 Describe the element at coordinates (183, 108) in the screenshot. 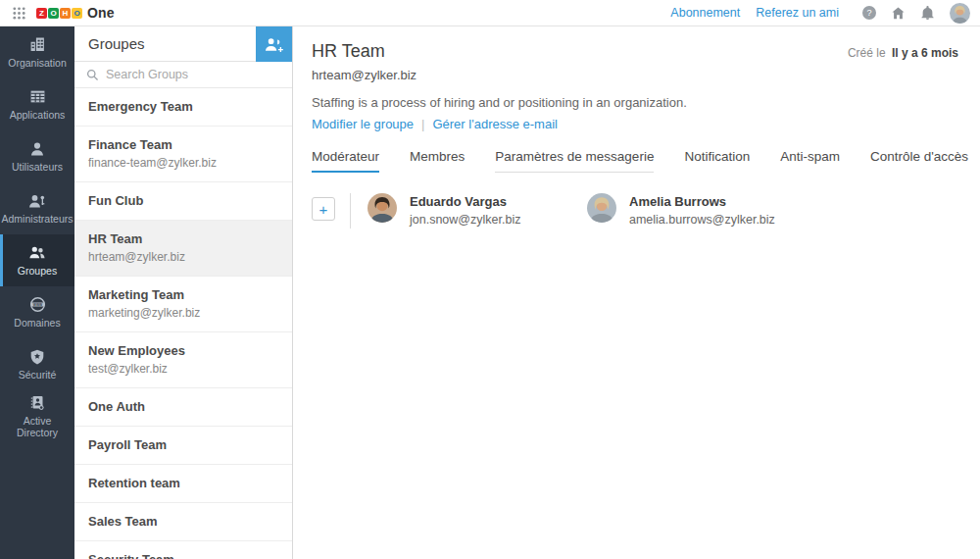

I see `group-list-item-emergency-team: Emergency Team` at that location.